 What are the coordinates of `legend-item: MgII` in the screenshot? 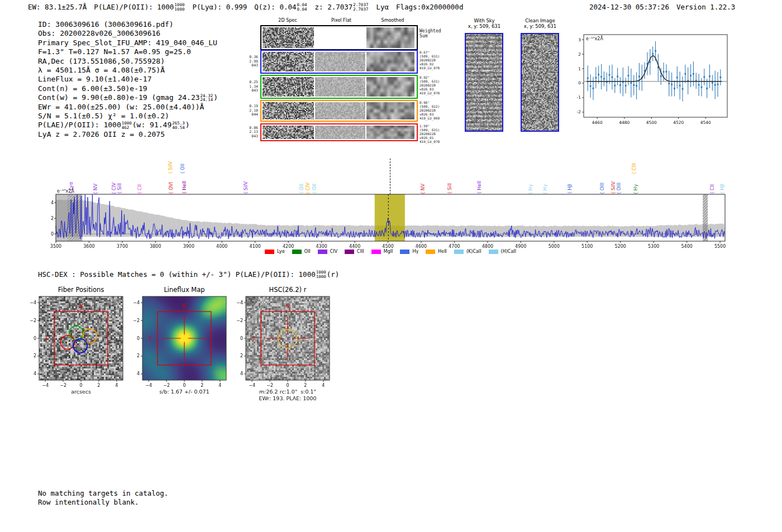 It's located at (382, 251).